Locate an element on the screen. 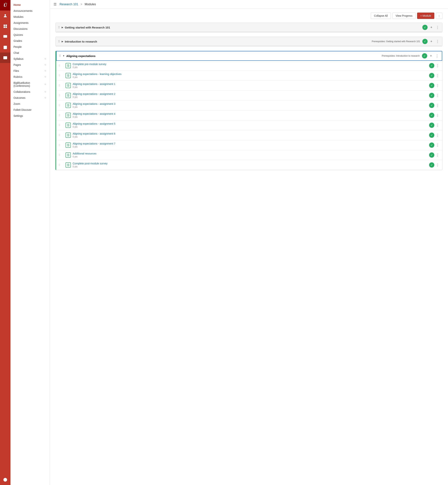 The height and width of the screenshot is (485, 448). nav-calendar is located at coordinates (5, 47).